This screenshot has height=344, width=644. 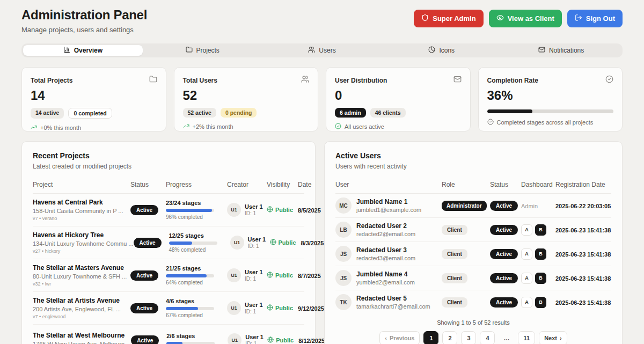 I want to click on super-admin-label: Super Admin, so click(x=454, y=18).